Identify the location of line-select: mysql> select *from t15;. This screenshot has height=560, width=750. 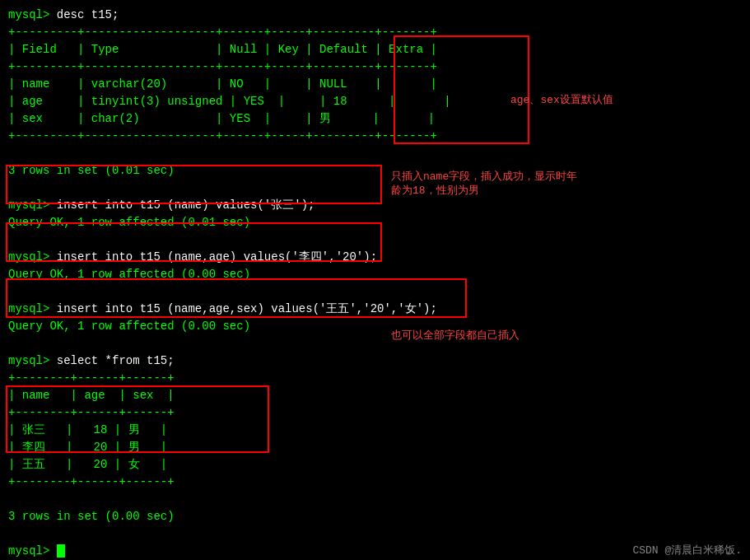
(375, 361).